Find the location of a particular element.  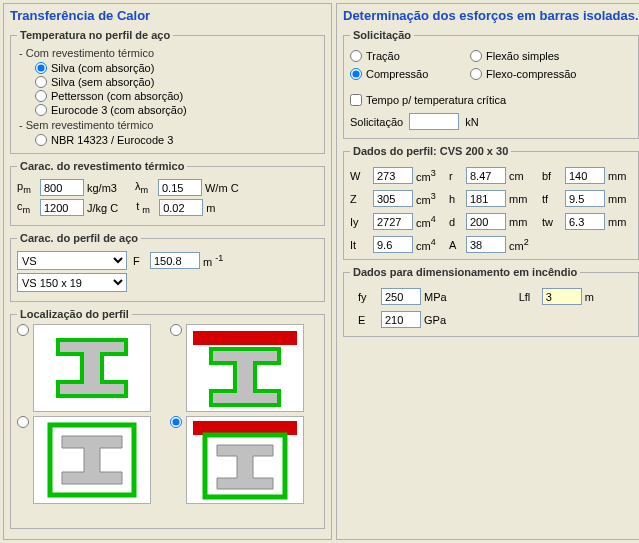

d-label: d is located at coordinates (456, 222).